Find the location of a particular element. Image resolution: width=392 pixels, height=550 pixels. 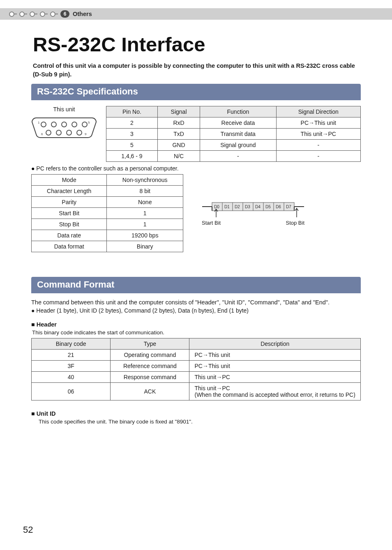

svg-text: 1 is located at coordinates (39, 122).